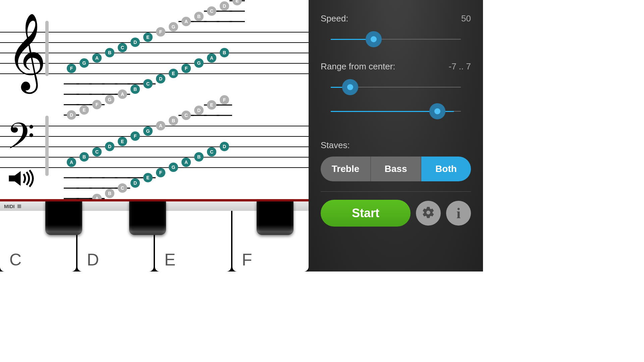 The height and width of the screenshot is (362, 644). What do you see at coordinates (446, 169) in the screenshot?
I see `staves-option-both: Both` at bounding box center [446, 169].